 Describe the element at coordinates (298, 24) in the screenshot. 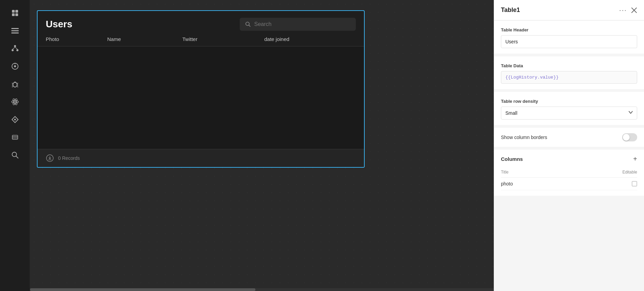

I see `table-search-box` at that location.